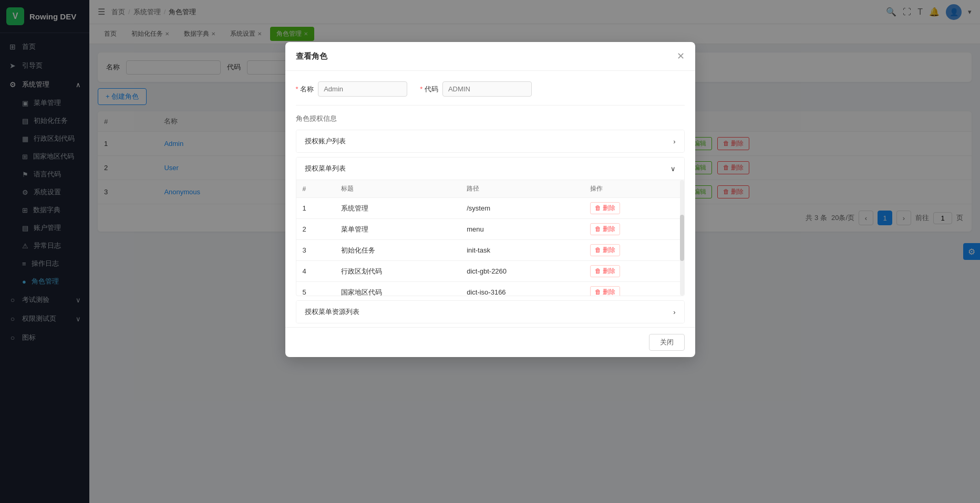 The width and height of the screenshot is (980, 503). I want to click on inner-cell-id: 5, so click(315, 289).